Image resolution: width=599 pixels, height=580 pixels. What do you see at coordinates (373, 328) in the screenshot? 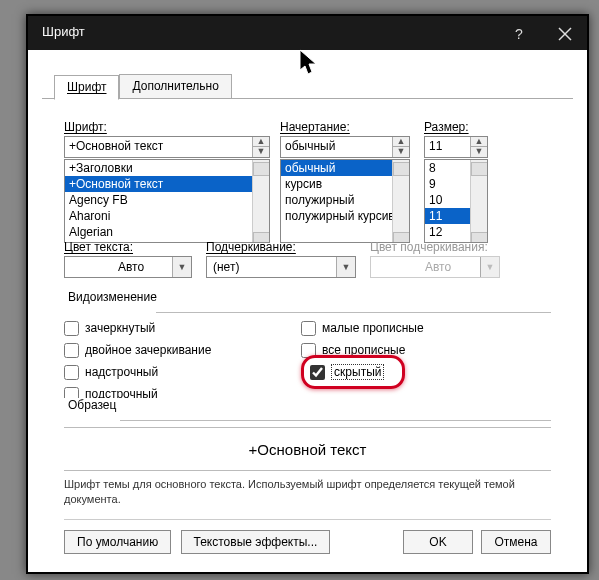
I see `checkbox-label: малые прописные` at bounding box center [373, 328].